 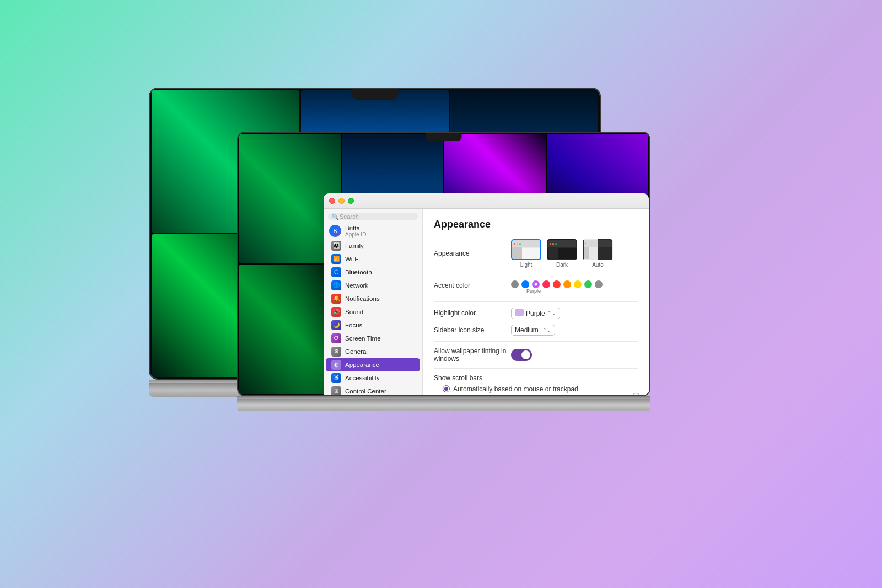 What do you see at coordinates (536, 313) in the screenshot?
I see `highlight-color-select: Purple ⌃⌄` at bounding box center [536, 313].